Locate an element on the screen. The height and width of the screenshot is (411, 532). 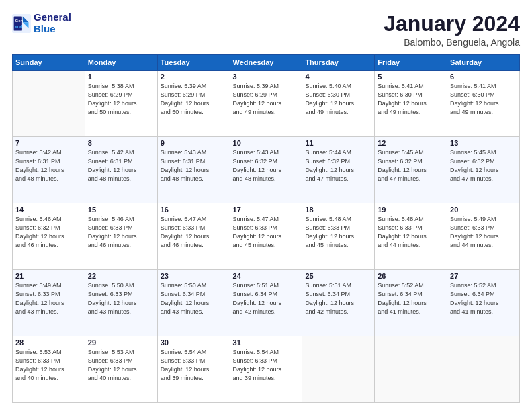
day-number: 9 is located at coordinates (193, 143).